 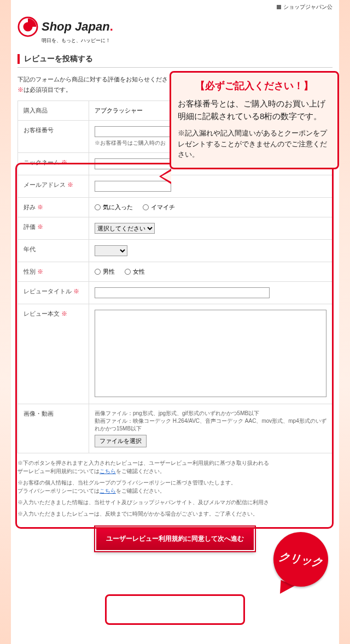 I want to click on page-title: レビューを投稿する, so click(x=175, y=59).